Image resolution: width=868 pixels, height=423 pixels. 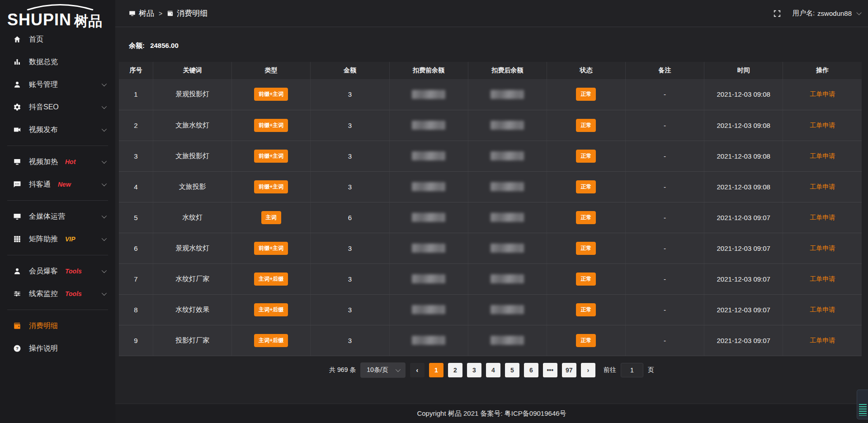 What do you see at coordinates (569, 370) in the screenshot?
I see `page-button-97: 97` at bounding box center [569, 370].